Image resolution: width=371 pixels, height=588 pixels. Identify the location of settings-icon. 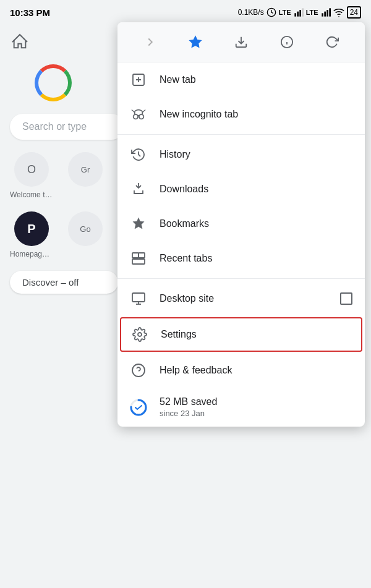
(140, 334).